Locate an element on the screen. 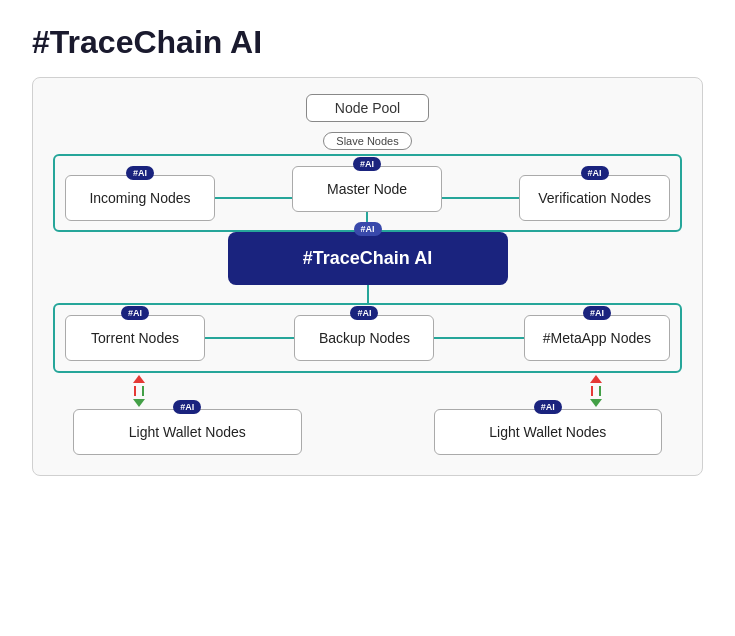  arrows-row is located at coordinates (368, 391).